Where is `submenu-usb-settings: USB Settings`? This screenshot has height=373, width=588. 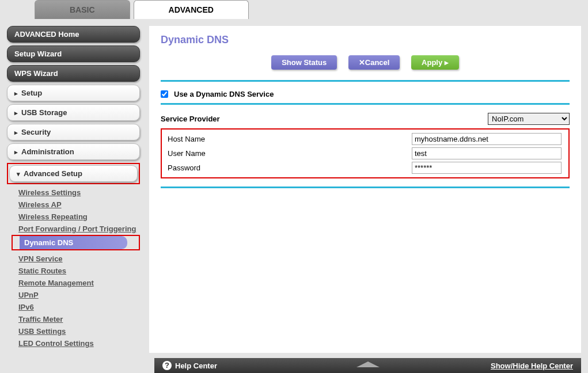 submenu-usb-settings: USB Settings is located at coordinates (79, 332).